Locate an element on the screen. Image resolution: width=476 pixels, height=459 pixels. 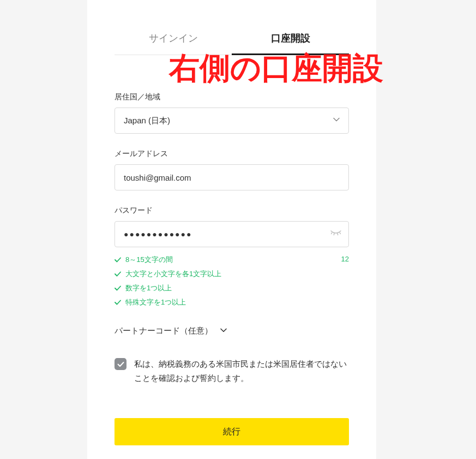
disclaimer-row: 私は、納税義務のある米国市民または米国居住者ではないことを確認および誓約します。 is located at coordinates (232, 371).